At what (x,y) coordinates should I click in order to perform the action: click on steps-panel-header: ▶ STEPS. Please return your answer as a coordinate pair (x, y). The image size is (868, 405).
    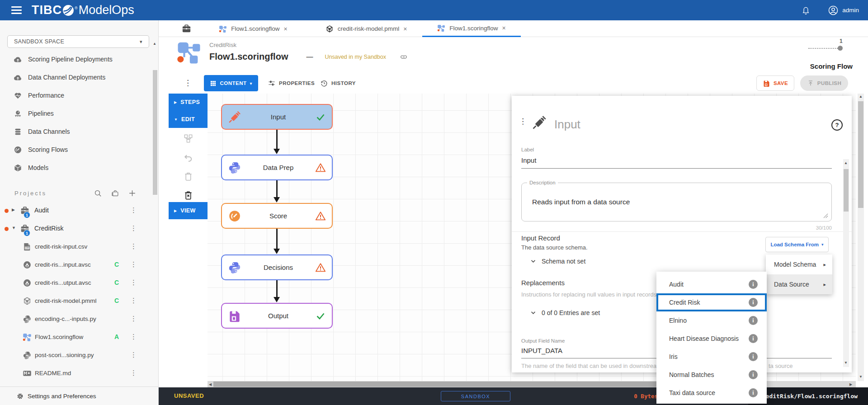
    Looking at the image, I should click on (188, 102).